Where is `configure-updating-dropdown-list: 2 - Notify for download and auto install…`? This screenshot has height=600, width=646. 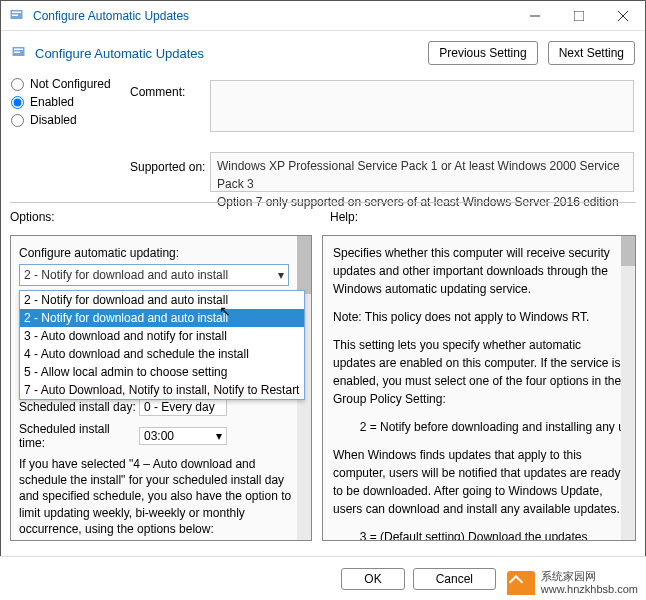 configure-updating-dropdown-list: 2 - Notify for download and auto install… is located at coordinates (162, 345).